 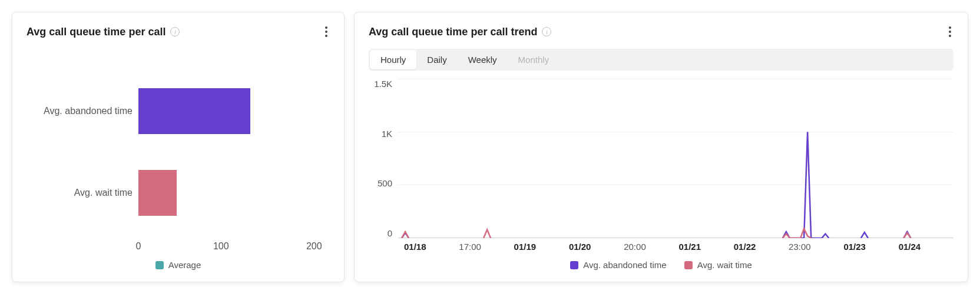 What do you see at coordinates (453, 32) in the screenshot?
I see `card-title: Avg call queue time per call trend` at bounding box center [453, 32].